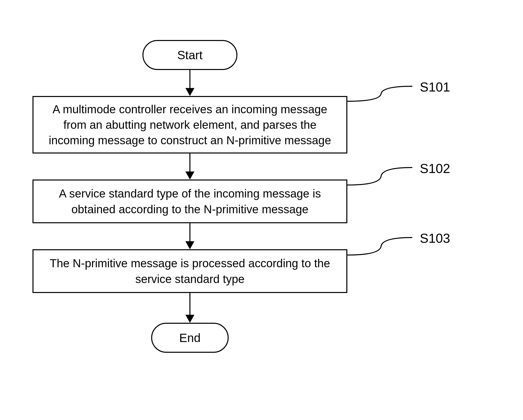 This screenshot has height=420, width=523. I want to click on arrowhead-s101-to-s102, so click(190, 176).